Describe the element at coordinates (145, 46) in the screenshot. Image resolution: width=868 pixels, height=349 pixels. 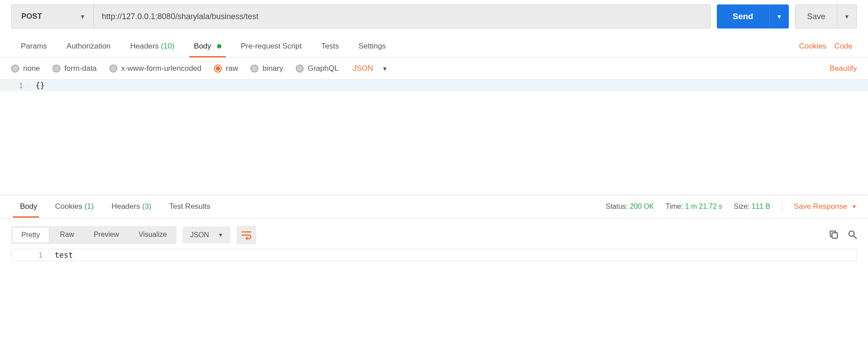
I see `tab-headers-label: Headers` at that location.